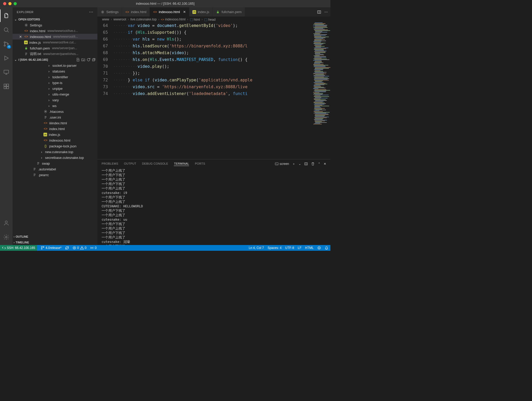  Describe the element at coordinates (306, 164) in the screenshot. I see `split-terminal-icon` at that location.